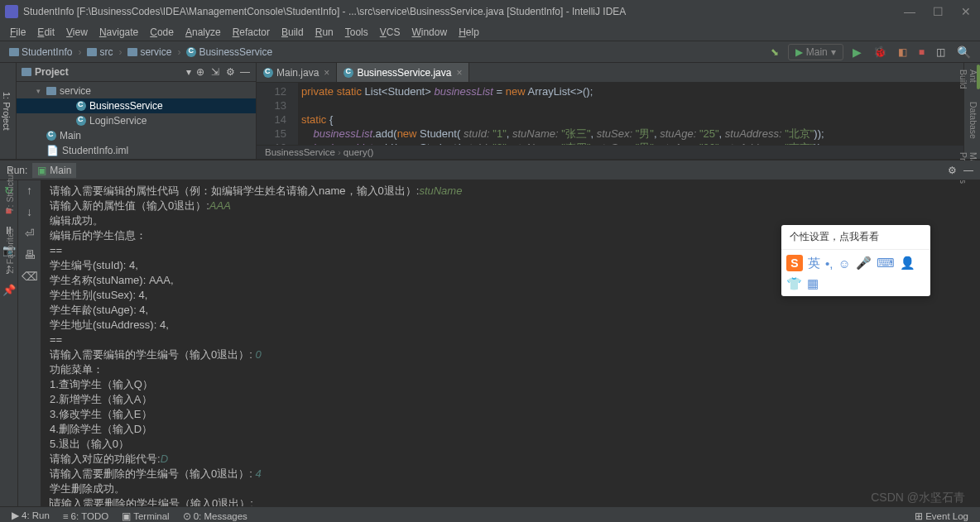  Describe the element at coordinates (886, 263) in the screenshot. I see `ime-keyboard-icon: ⌨` at that location.